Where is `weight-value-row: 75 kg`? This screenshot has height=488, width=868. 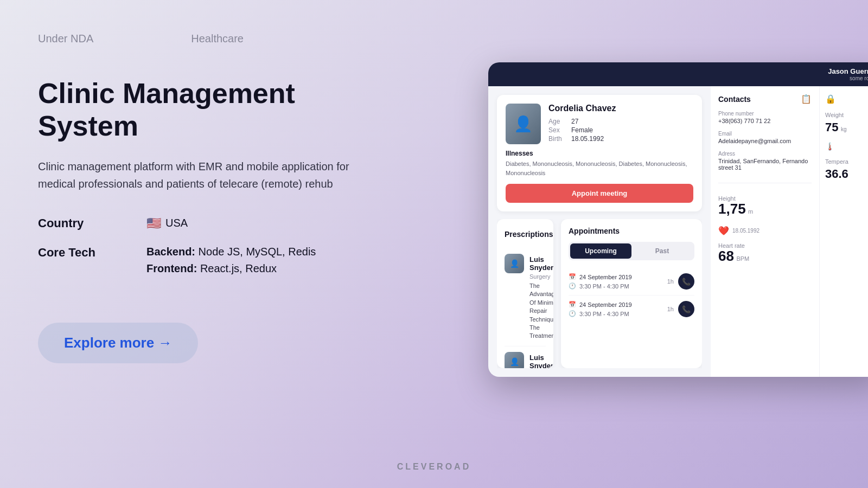
weight-value-row: 75 kg is located at coordinates (846, 127).